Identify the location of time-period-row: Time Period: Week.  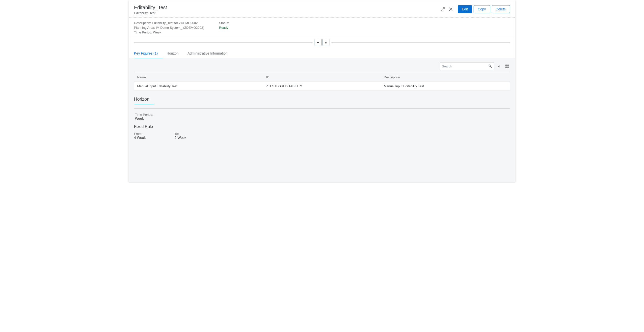
(169, 33).